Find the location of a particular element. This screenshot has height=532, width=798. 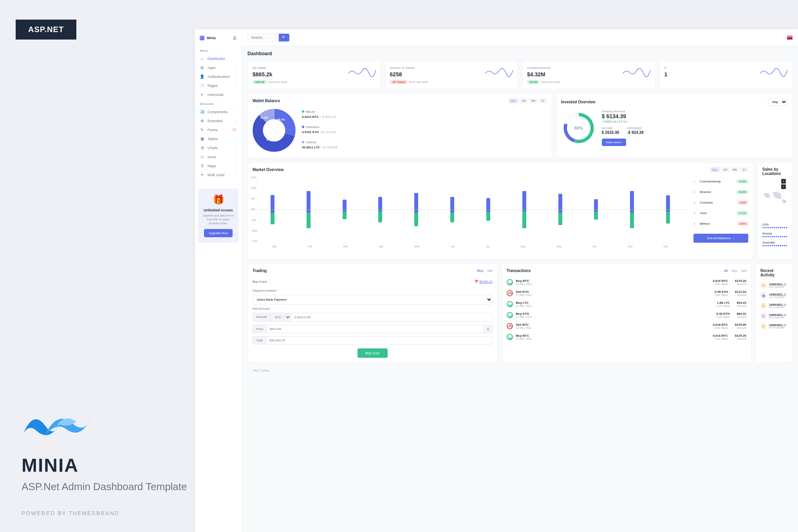

sparkline-chart is located at coordinates (774, 72).